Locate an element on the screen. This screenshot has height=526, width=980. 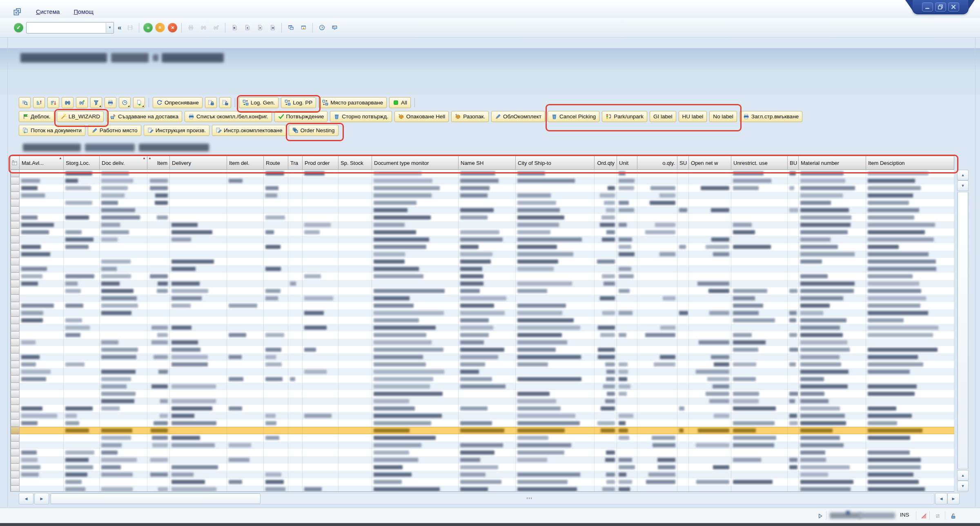
unlock-icon is located at coordinates (953, 516).